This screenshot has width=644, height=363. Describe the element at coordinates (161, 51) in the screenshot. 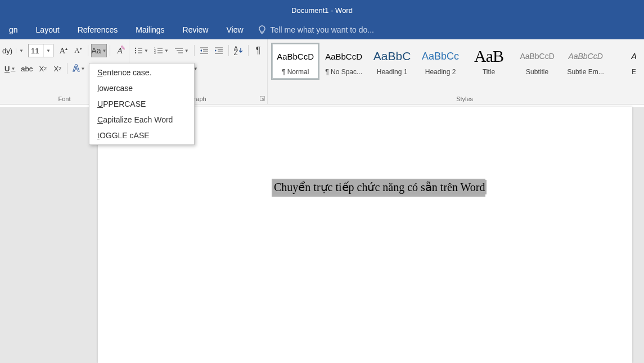

I see `numbering-button: 123 ▼` at that location.